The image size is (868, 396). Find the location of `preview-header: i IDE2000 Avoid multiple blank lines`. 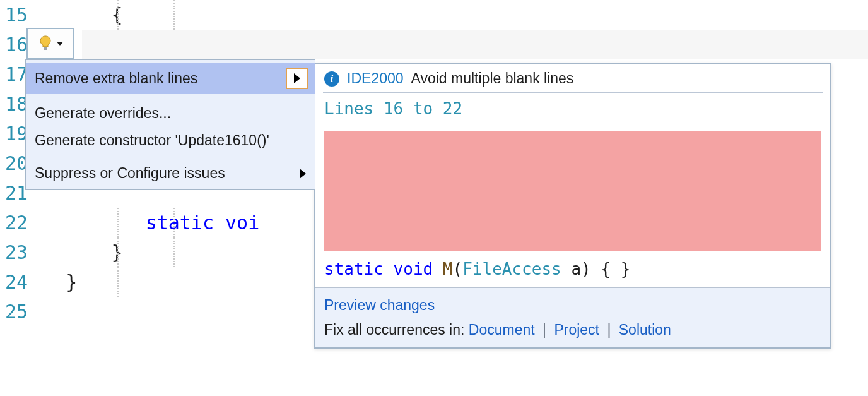

preview-header: i IDE2000 Avoid multiple blank lines is located at coordinates (573, 78).